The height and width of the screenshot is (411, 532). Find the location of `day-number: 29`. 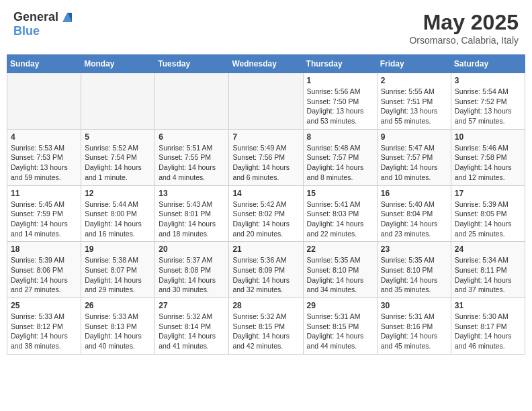

day-number: 29 is located at coordinates (340, 306).